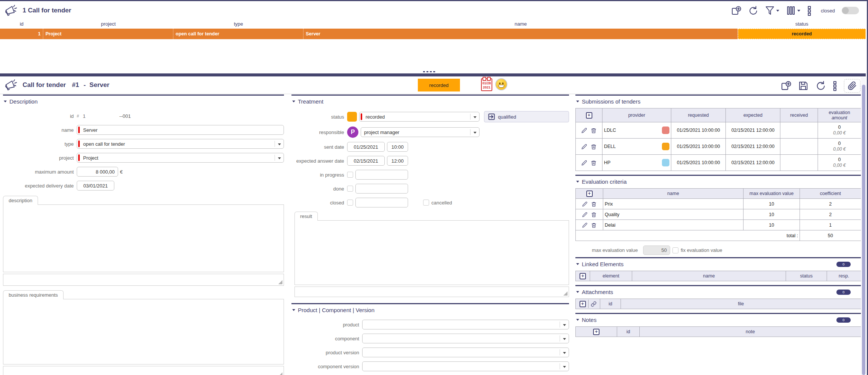  I want to click on row-cell-id: 1, so click(22, 34).